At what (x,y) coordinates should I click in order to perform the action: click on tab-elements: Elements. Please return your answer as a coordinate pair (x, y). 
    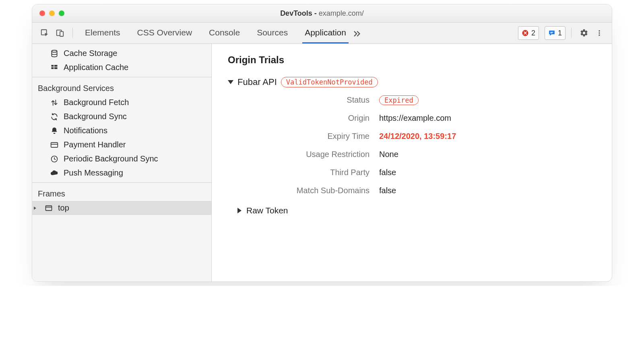
    Looking at the image, I should click on (103, 33).